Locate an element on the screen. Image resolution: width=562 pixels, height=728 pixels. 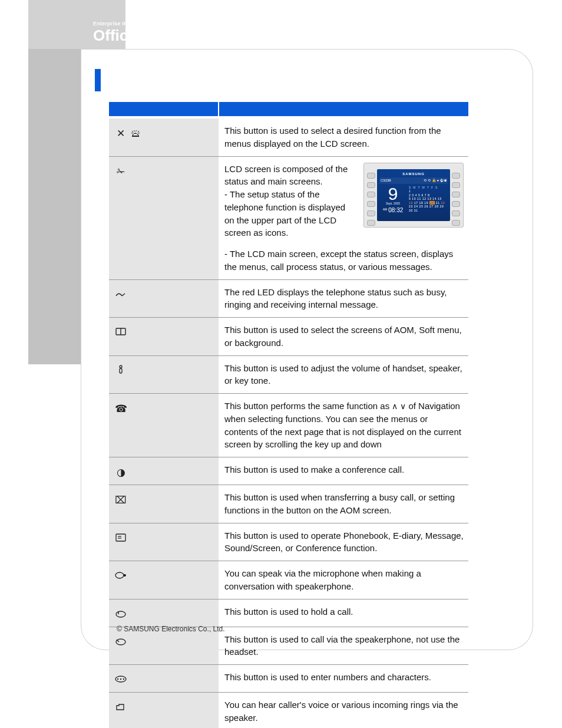
nav-arrows-icon: ∧ ∨ is located at coordinates (399, 406).